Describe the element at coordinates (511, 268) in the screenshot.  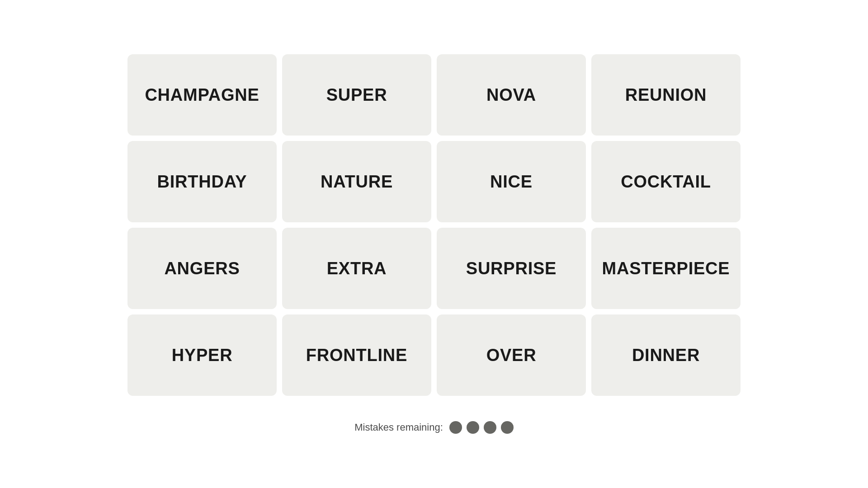
I see `cell-label-surprise: SURPRISE` at that location.